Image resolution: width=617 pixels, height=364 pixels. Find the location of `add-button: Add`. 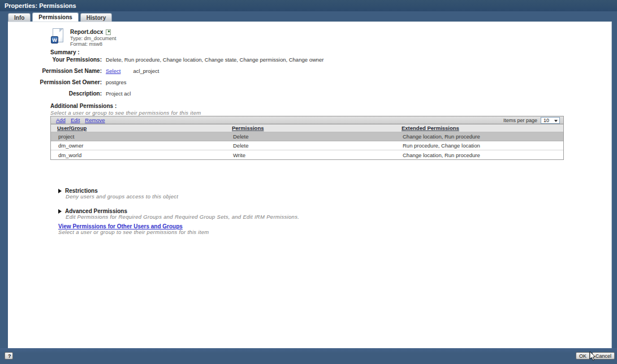

add-button: Add is located at coordinates (61, 120).